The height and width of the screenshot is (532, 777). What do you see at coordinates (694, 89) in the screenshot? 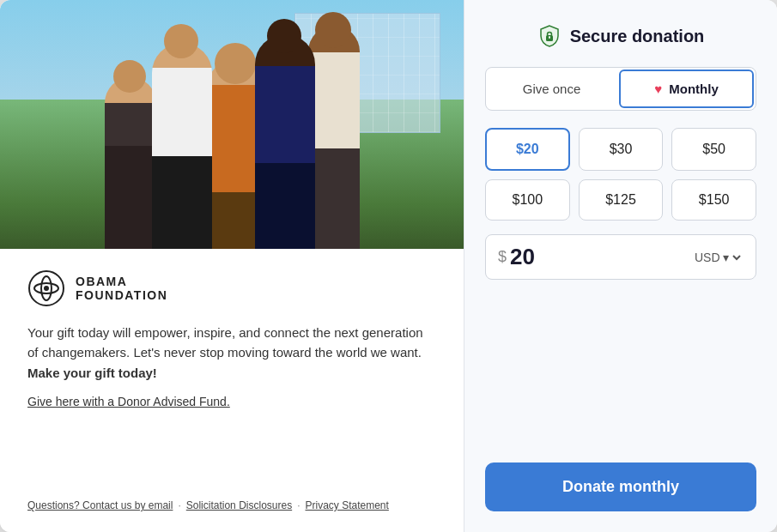
I see `monthly-tab-label: Monthly` at bounding box center [694, 89].